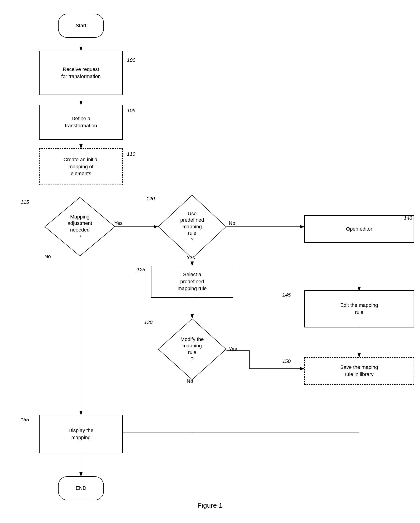  What do you see at coordinates (192, 227) in the screenshot?
I see `node-120: Usepredefinedmappingrule?` at bounding box center [192, 227].